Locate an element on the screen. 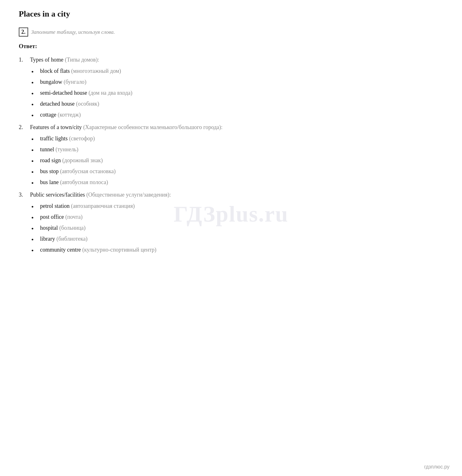 The height and width of the screenshot is (476, 462). section-3-header: 3. Public services/facilities (Обществен… is located at coordinates (231, 196).